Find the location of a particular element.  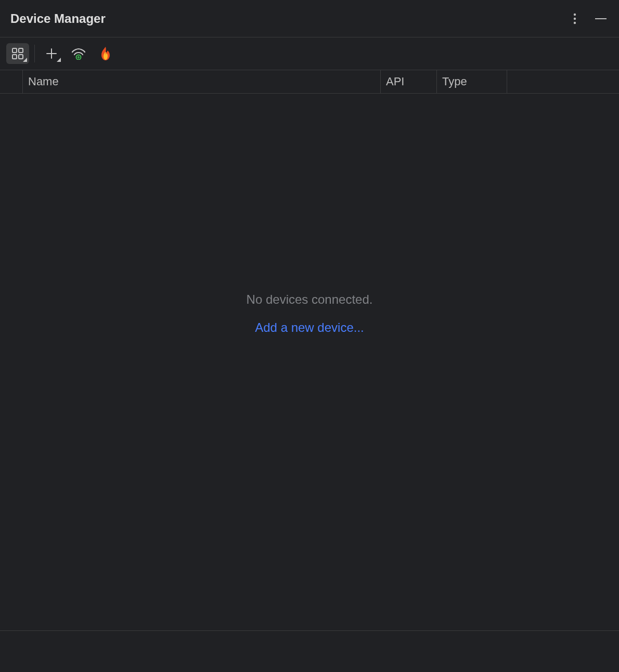

add-device-link: Add a new device... is located at coordinates (309, 328).